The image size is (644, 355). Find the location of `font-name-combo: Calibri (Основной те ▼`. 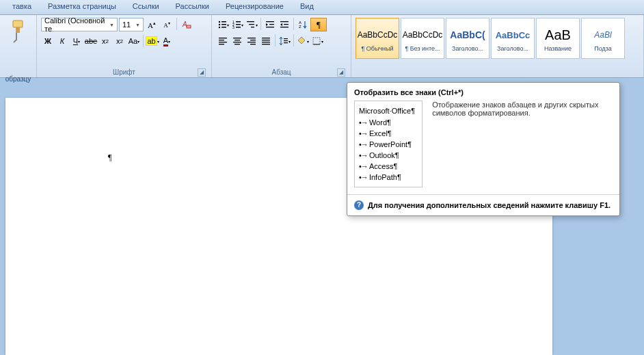

font-name-combo: Calibri (Основной те ▼ is located at coordinates (79, 25).